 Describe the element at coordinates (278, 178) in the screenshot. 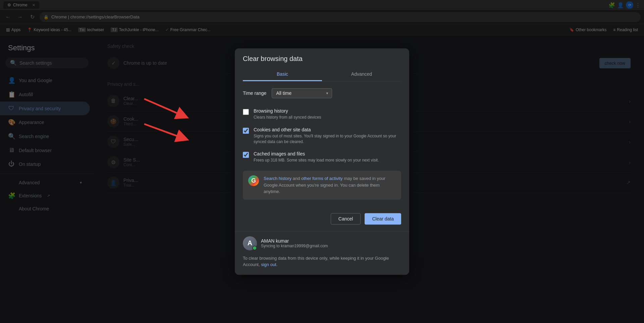

I see `search-history-link: Search history` at that location.